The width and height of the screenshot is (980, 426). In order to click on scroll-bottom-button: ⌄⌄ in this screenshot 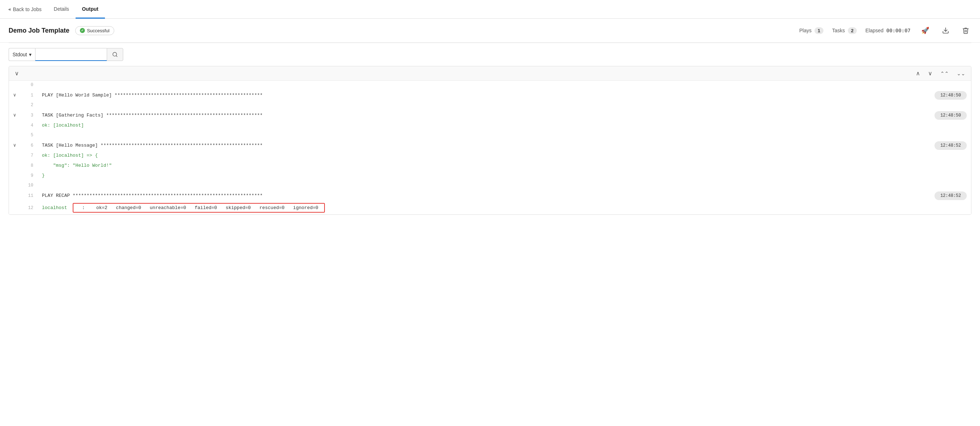, I will do `click(961, 73)`.